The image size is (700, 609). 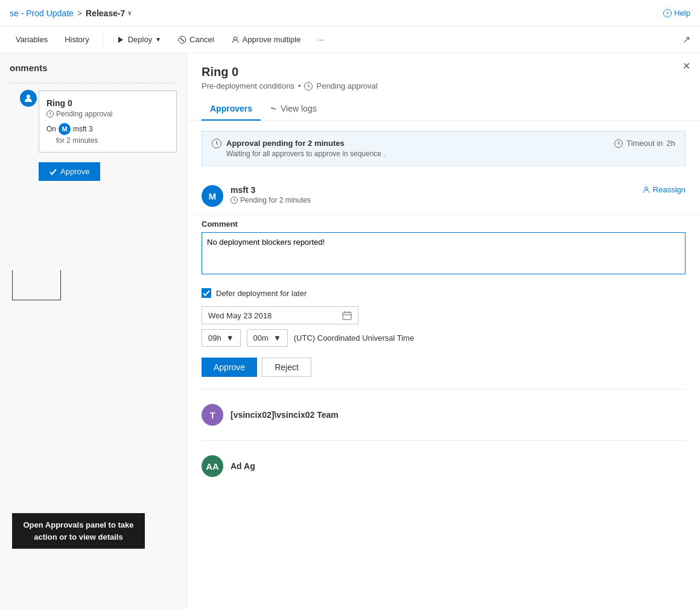 What do you see at coordinates (28, 98) in the screenshot?
I see `person-icon-box` at bounding box center [28, 98].